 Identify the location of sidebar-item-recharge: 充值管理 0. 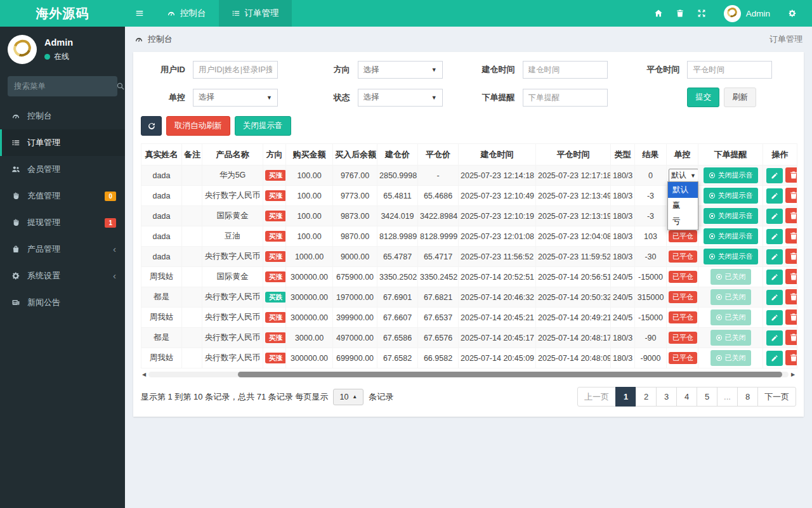
(62, 196).